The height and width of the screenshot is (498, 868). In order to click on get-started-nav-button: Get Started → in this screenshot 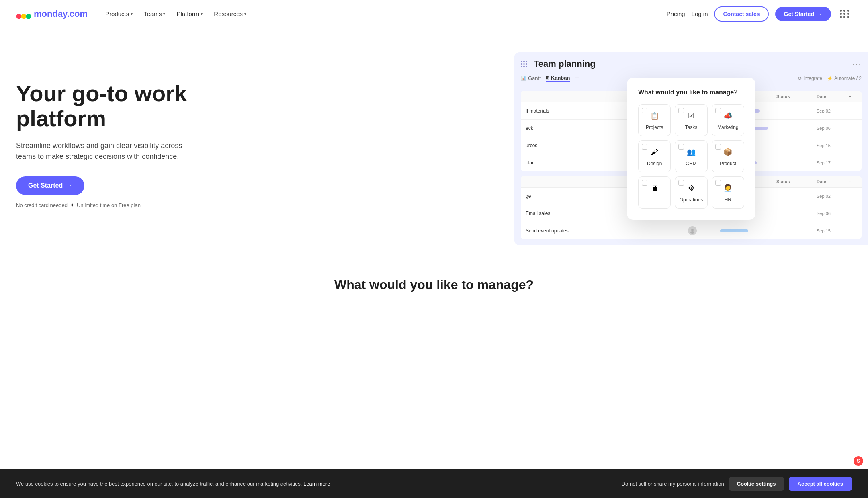, I will do `click(803, 14)`.